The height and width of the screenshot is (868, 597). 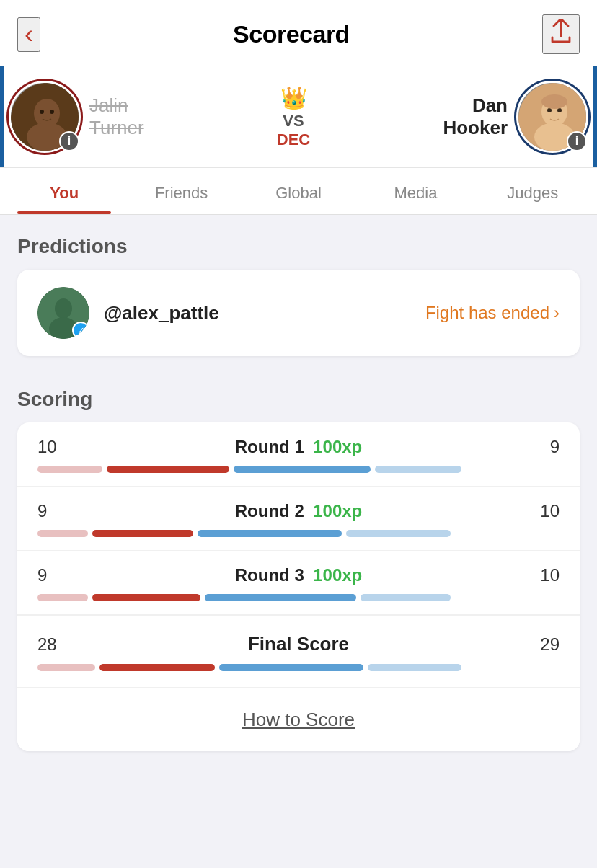 What do you see at coordinates (298, 454) in the screenshot?
I see `round-1-row: 10 Round 1 100xp 9` at bounding box center [298, 454].